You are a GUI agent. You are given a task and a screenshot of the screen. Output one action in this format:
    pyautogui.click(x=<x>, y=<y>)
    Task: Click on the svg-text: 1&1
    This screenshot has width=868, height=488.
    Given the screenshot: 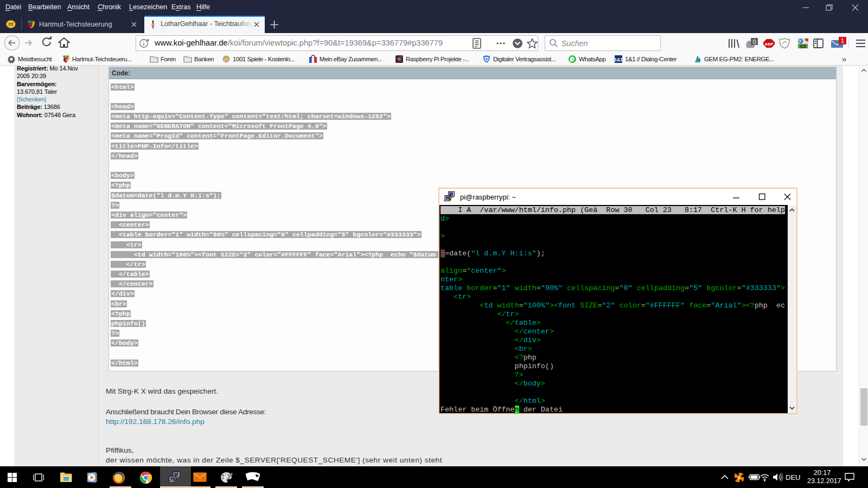 What is the action you would take?
    pyautogui.click(x=618, y=60)
    